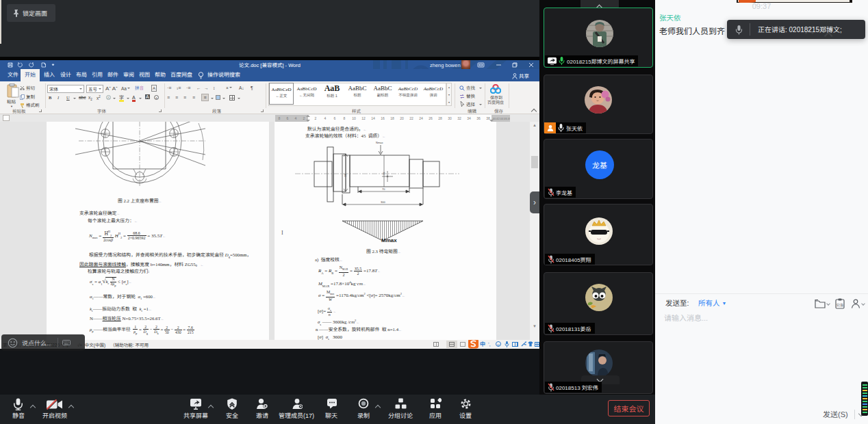 This screenshot has width=868, height=424. Describe the element at coordinates (509, 119) in the screenshot. I see `svg-text: 48` at that location.